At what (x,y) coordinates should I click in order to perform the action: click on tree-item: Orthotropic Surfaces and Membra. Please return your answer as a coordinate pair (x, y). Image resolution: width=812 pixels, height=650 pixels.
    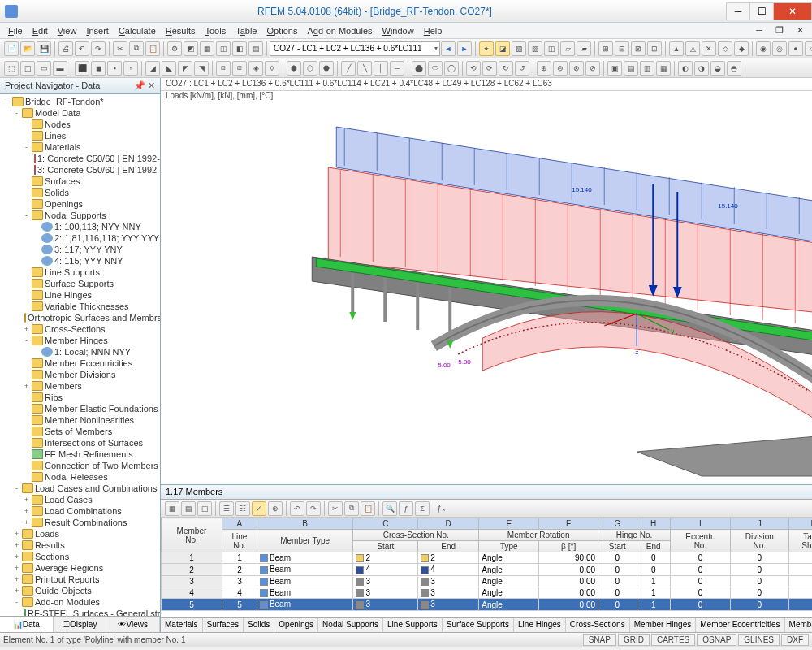
    Looking at the image, I should click on (80, 318).